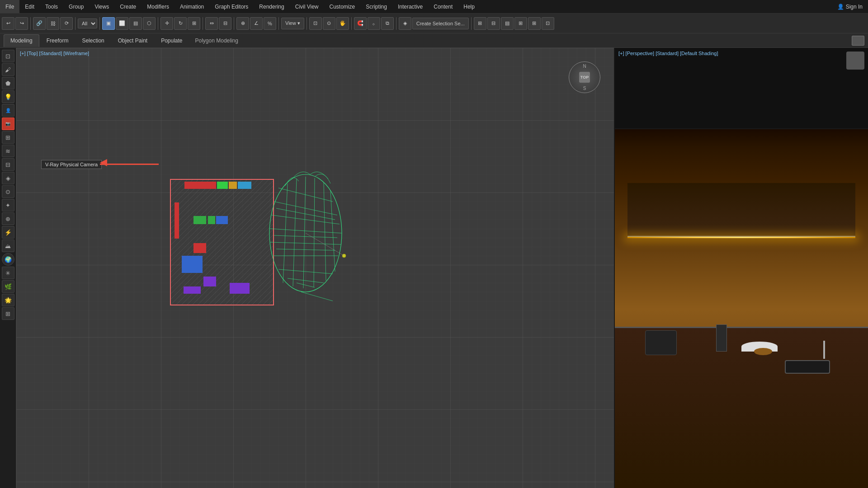 The image size is (868, 488). Describe the element at coordinates (8, 192) in the screenshot. I see `sidebar-compound: ⊙` at that location.